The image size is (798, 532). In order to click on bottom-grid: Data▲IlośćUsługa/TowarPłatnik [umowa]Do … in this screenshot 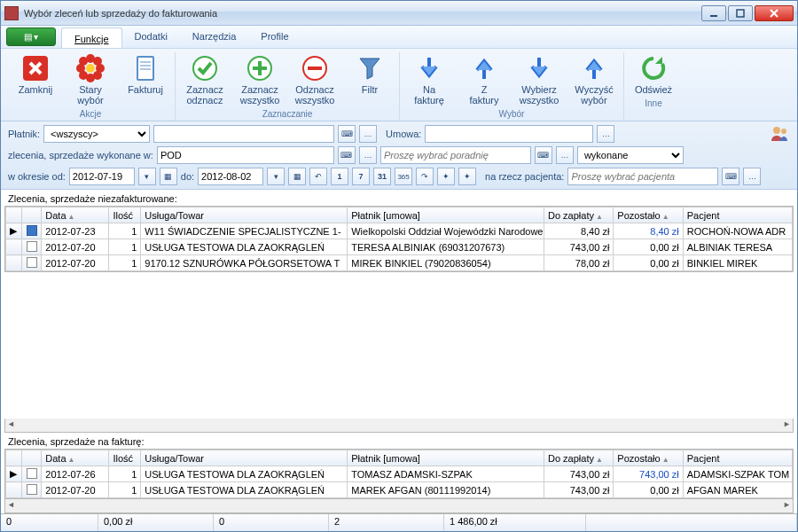, I will do `click(399, 473)`.